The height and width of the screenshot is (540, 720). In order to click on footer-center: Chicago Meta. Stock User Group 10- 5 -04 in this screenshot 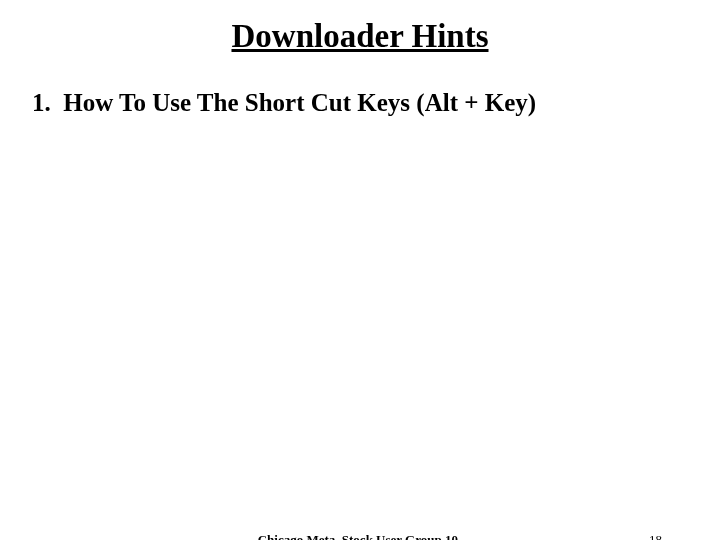, I will do `click(360, 536)`.